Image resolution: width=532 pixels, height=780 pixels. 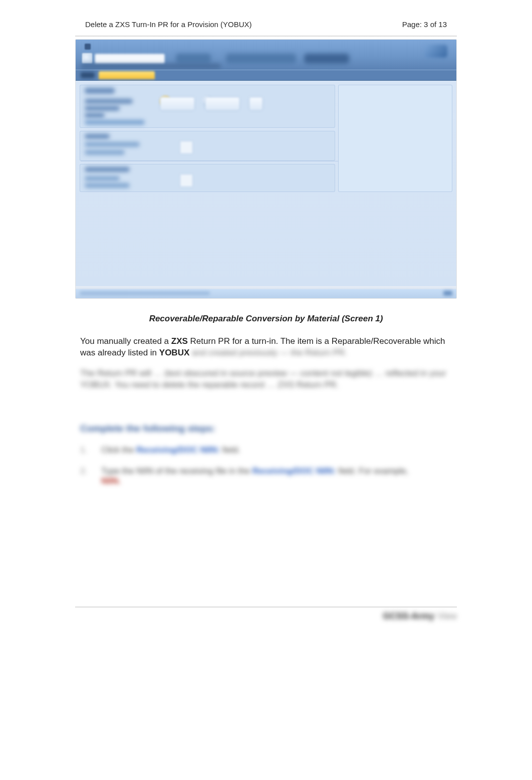 What do you see at coordinates (87, 58) in the screenshot?
I see `back-button` at bounding box center [87, 58].